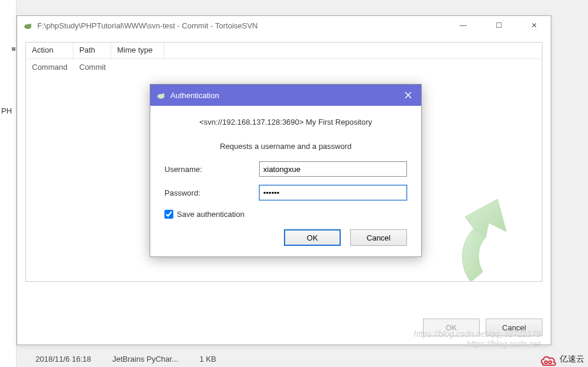 The image size is (588, 367). What do you see at coordinates (408, 95) in the screenshot?
I see `close-icon` at bounding box center [408, 95].